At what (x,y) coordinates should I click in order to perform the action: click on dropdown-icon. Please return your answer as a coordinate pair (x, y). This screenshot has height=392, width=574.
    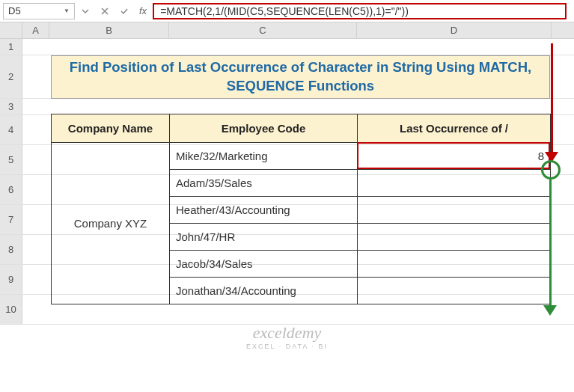
    Looking at the image, I should click on (85, 11).